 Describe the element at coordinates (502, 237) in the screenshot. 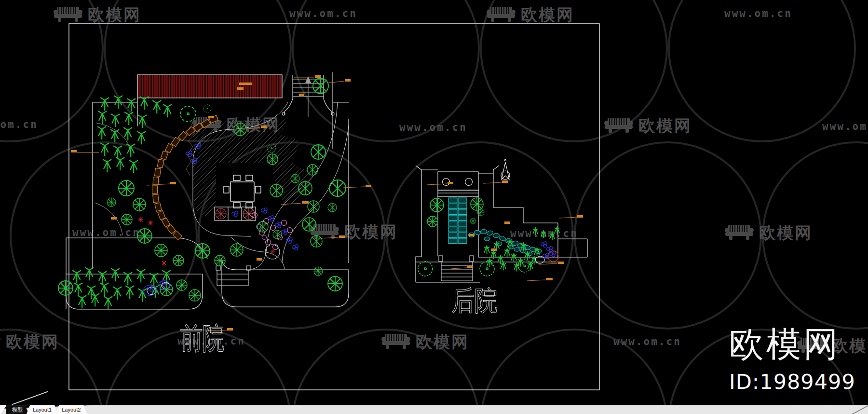

I see `back-yard-plan: 后院` at that location.